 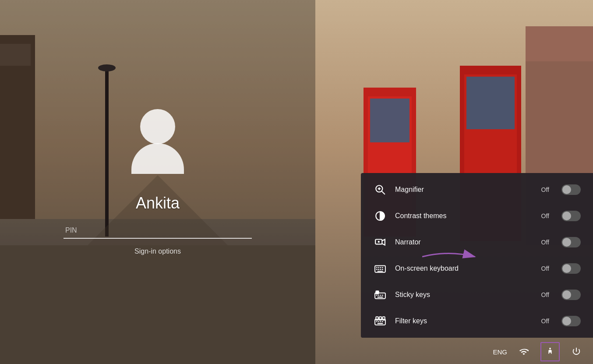 What do you see at coordinates (571, 295) in the screenshot?
I see `sticky-keys-toggle` at bounding box center [571, 295].